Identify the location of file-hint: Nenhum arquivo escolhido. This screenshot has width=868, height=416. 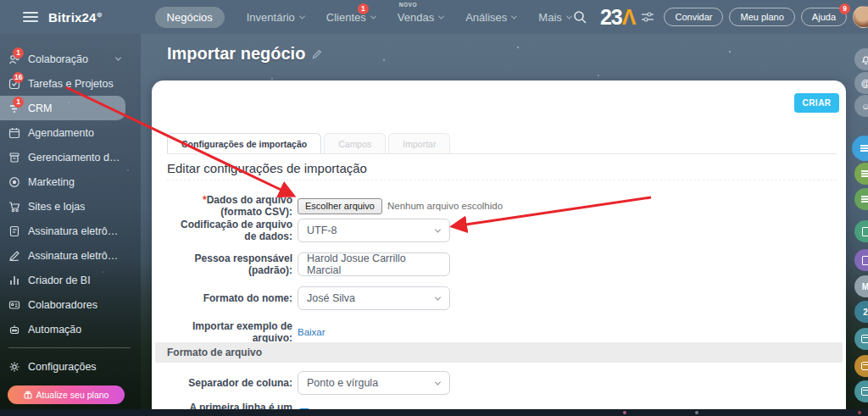
(445, 206).